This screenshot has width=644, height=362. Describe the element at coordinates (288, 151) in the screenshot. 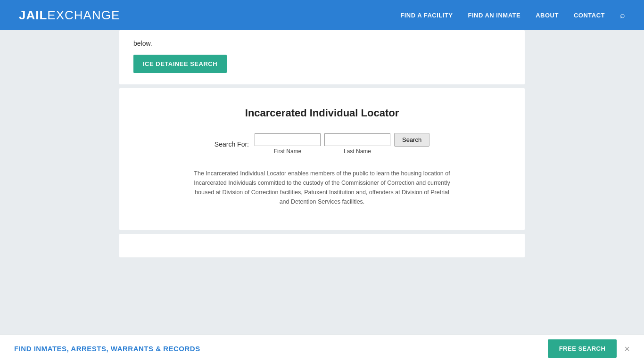

I see `first-name-label: First Name` at that location.